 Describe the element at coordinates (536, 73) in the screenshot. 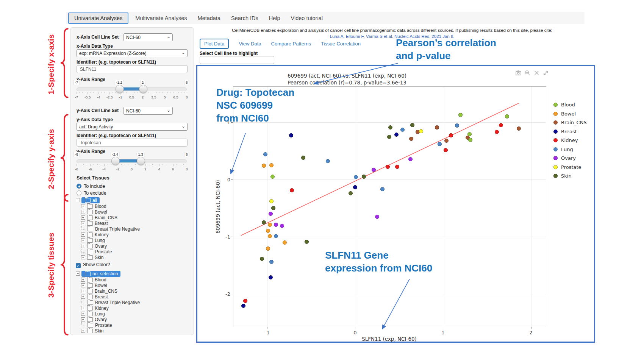

I see `close-icon` at that location.